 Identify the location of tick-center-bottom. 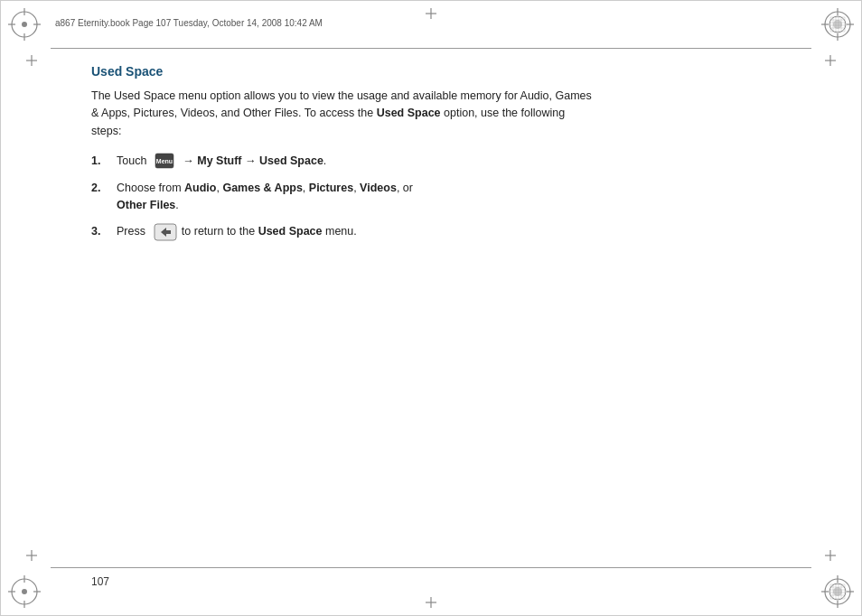
(431, 602).